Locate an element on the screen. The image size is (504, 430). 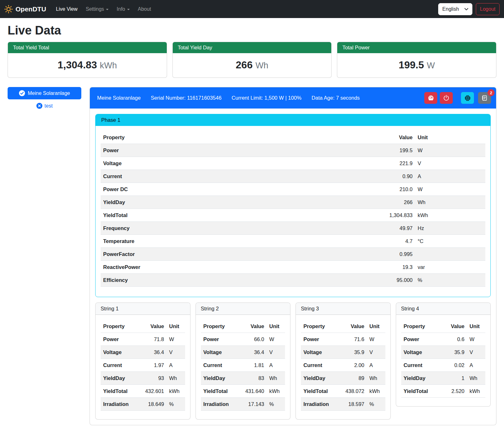
card-unit: Wh is located at coordinates (262, 66).